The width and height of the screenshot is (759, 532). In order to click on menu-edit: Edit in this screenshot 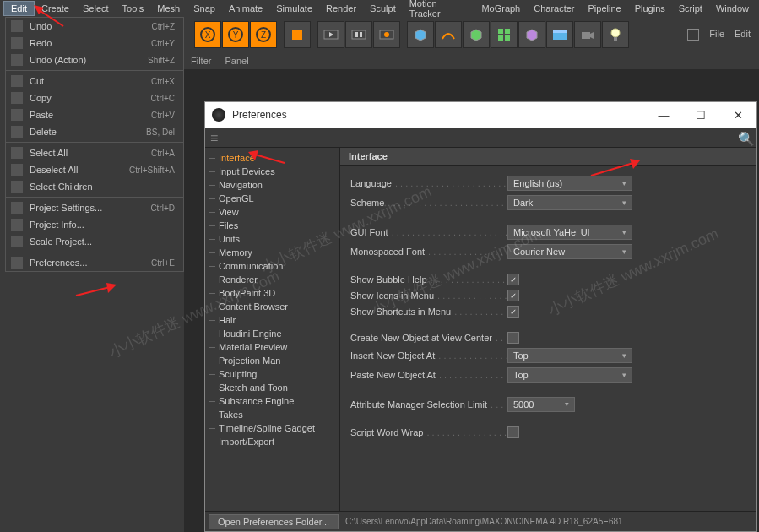, I will do `click(19, 8)`.